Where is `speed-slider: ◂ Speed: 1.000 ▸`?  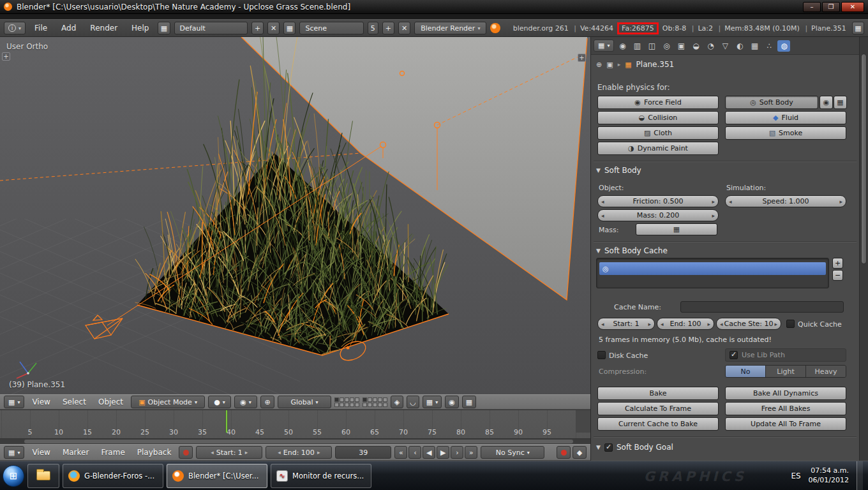 speed-slider: ◂ Speed: 1.000 ▸ is located at coordinates (786, 202).